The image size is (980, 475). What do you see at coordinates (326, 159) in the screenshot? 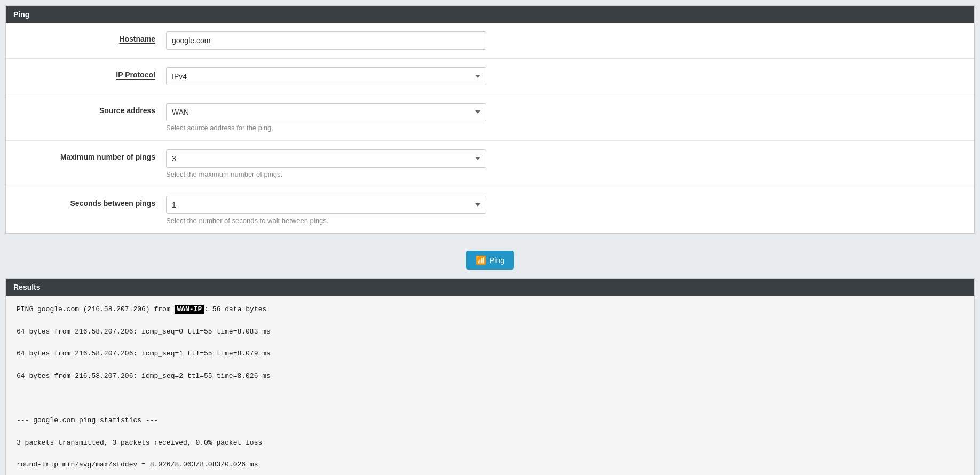
I see `max-pings-select: 1 2 3 4 5` at bounding box center [326, 159].